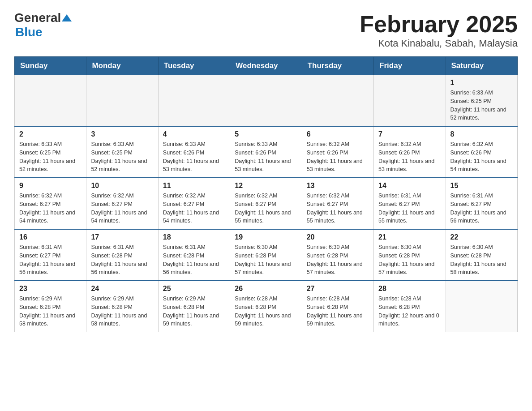 This screenshot has height=411, width=532. Describe the element at coordinates (122, 134) in the screenshot. I see `day-number: 3` at that location.